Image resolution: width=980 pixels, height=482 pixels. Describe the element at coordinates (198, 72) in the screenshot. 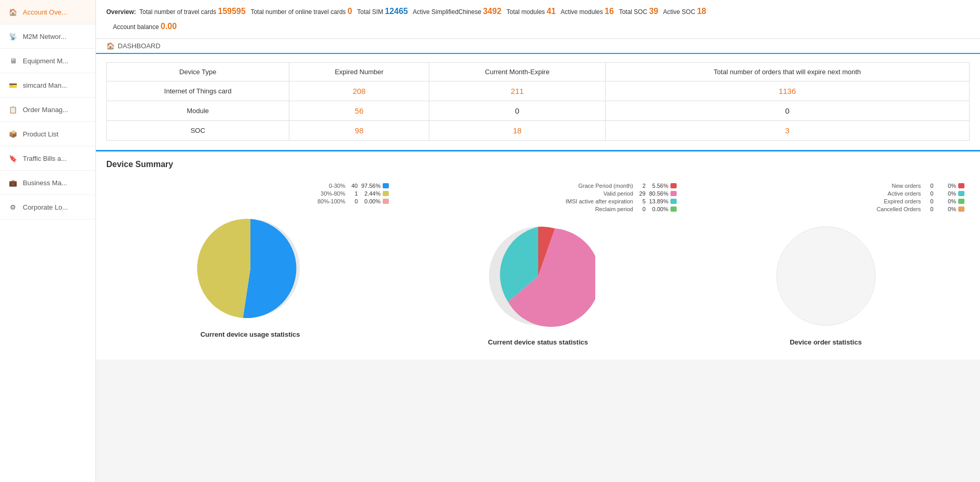

I see `col-device-type: Device Type` at that location.